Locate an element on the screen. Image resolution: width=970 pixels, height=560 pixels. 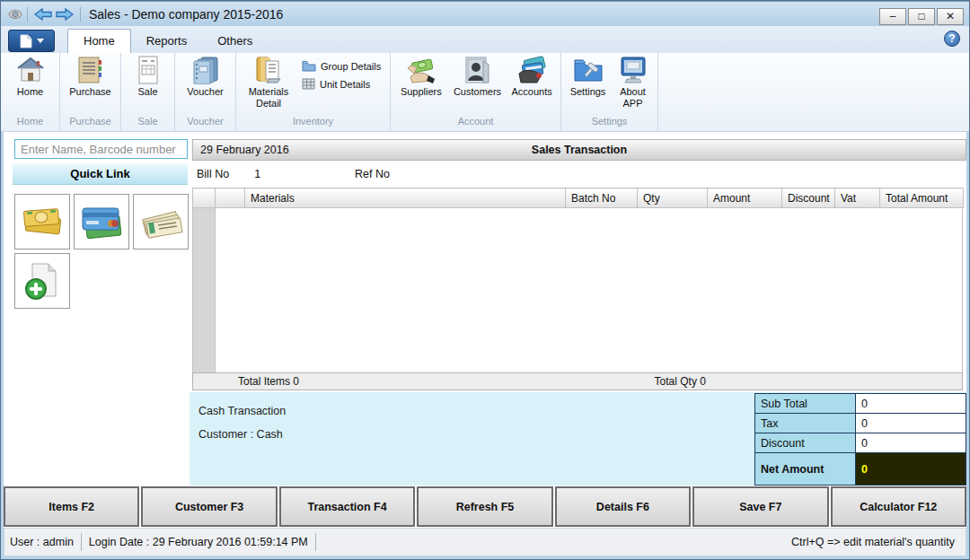
tax-row: Tax 0 is located at coordinates (860, 424).